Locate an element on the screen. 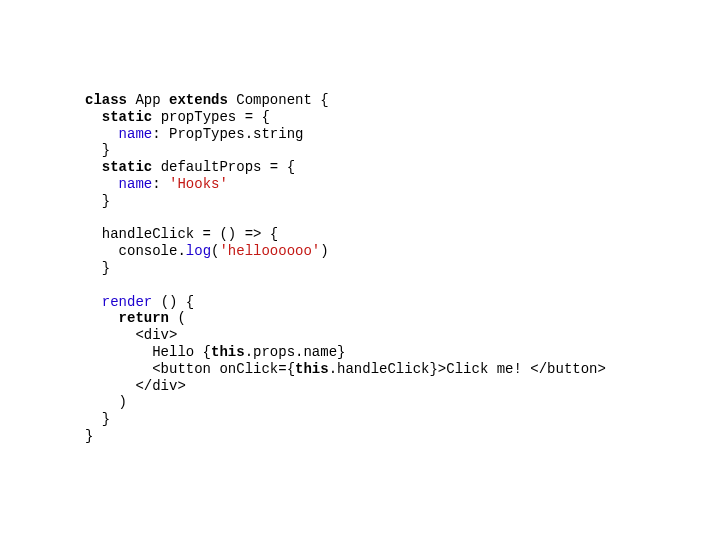  button-open: <button onClick={ is located at coordinates (190, 369).